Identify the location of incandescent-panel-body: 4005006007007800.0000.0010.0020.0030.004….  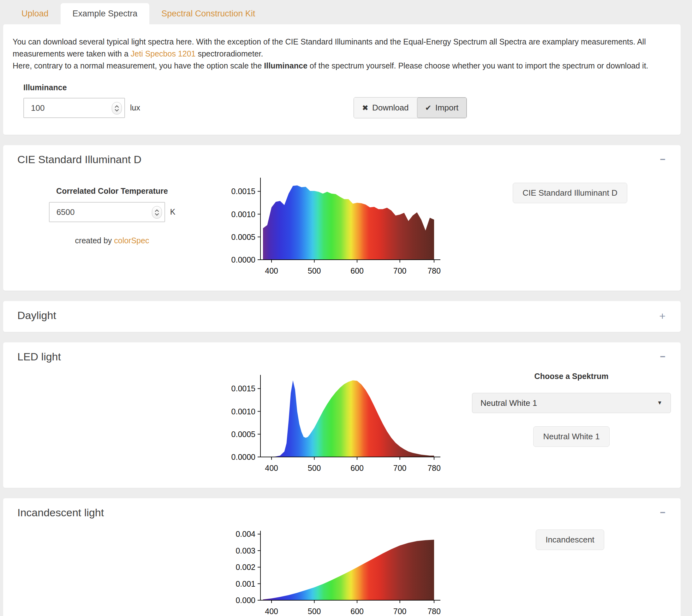
(343, 571).